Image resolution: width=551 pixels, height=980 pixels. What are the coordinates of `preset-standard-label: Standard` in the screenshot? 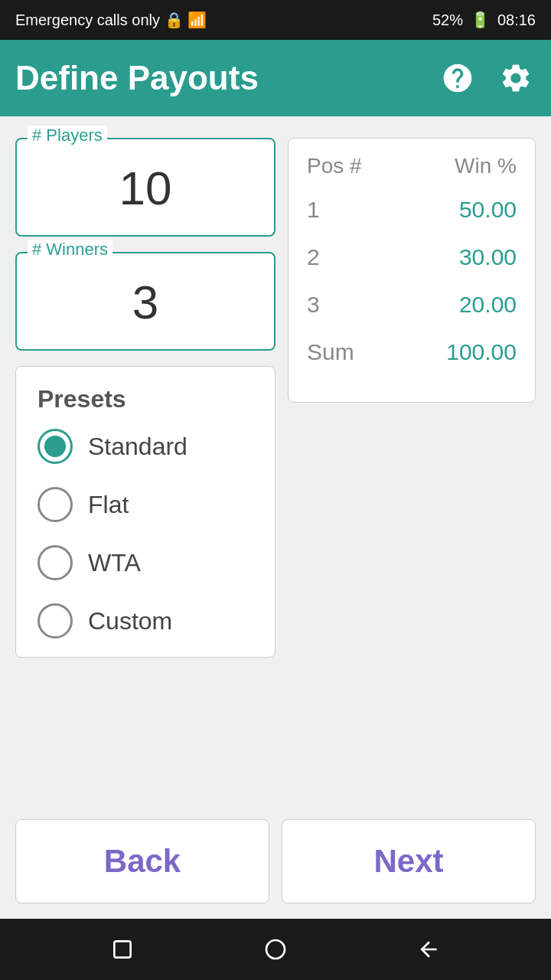 It's located at (138, 447).